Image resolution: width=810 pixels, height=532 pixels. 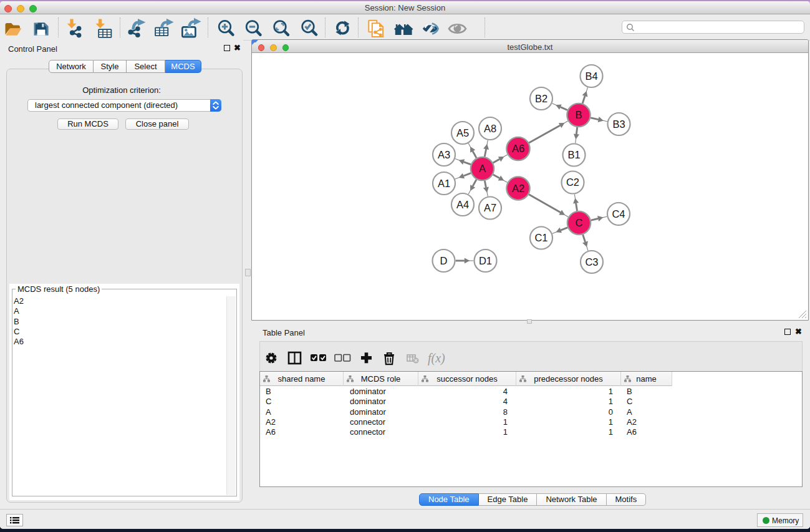 What do you see at coordinates (444, 155) in the screenshot?
I see `svg-text: A3` at bounding box center [444, 155].